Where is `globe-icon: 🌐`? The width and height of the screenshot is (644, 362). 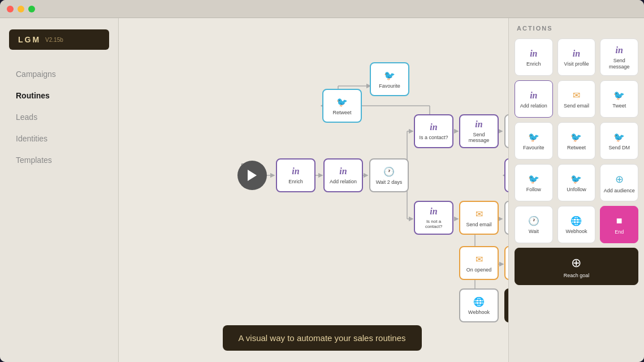 globe-icon: 🌐 is located at coordinates (576, 221).